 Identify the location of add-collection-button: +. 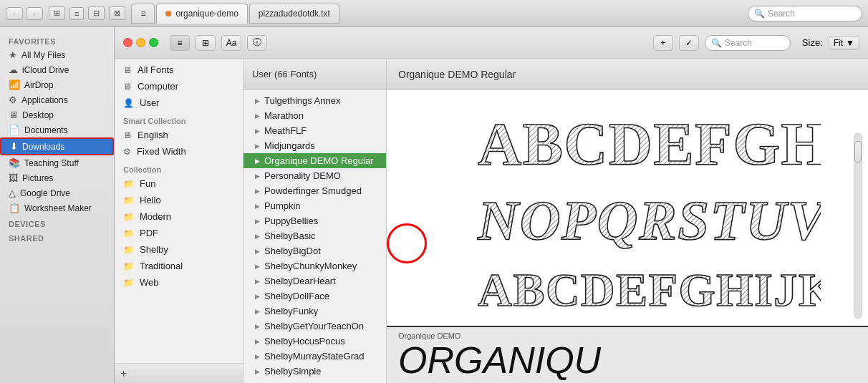
(127, 374).